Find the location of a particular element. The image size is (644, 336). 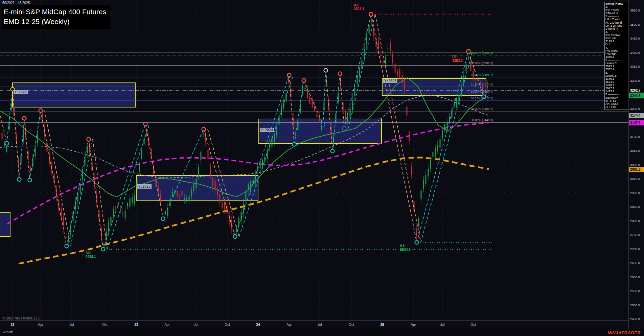

price-axis-label: 2800.0 is located at coordinates (635, 221).